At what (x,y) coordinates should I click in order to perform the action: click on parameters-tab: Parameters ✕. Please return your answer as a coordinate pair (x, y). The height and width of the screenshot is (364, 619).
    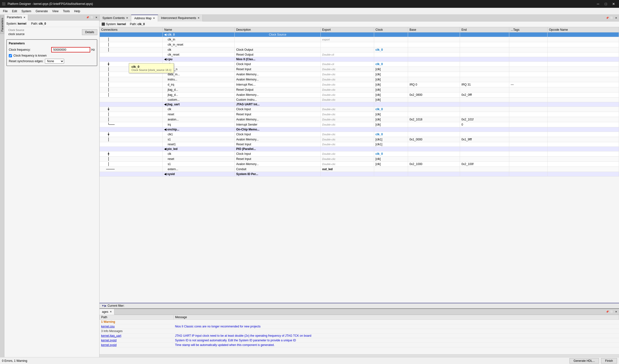
    Looking at the image, I should click on (16, 18).